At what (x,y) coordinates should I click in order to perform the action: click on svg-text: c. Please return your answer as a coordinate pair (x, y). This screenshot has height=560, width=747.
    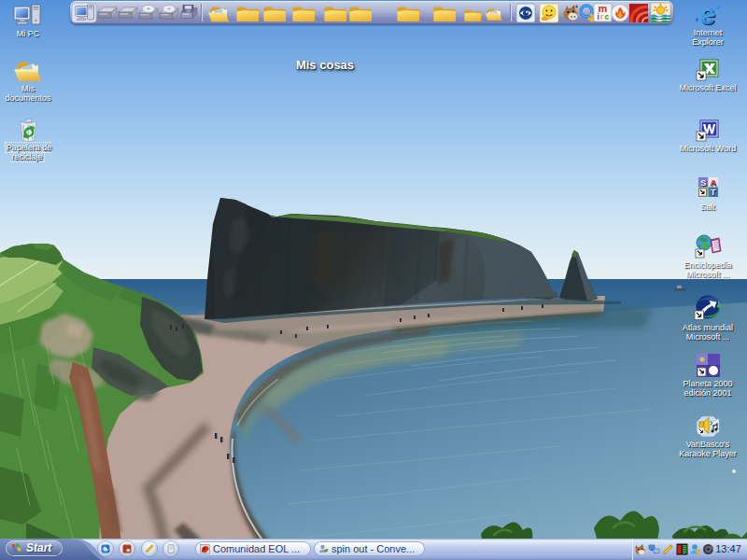
    Looking at the image, I should click on (607, 17).